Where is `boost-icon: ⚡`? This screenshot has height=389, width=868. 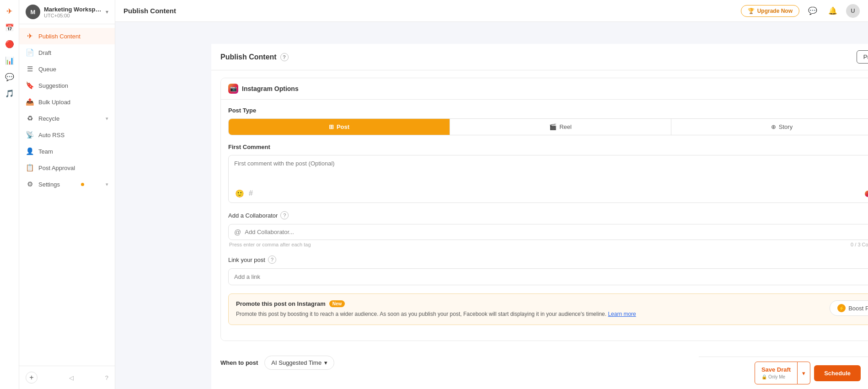
boost-icon: ⚡ is located at coordinates (841, 308).